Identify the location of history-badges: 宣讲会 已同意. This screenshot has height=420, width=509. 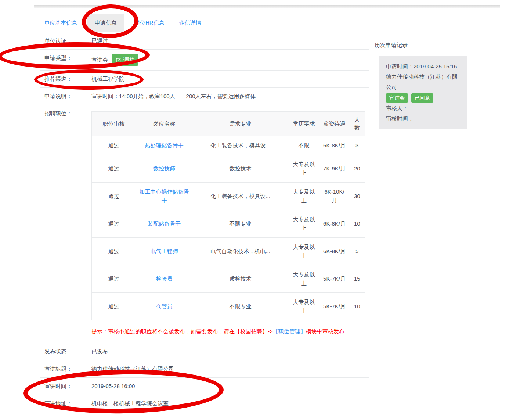
(423, 98).